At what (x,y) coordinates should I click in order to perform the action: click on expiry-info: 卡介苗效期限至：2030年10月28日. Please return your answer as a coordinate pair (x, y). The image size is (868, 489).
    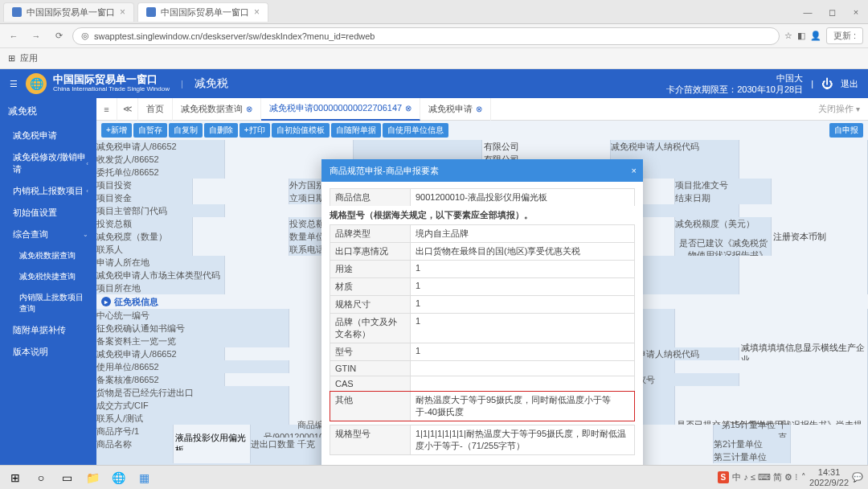
    Looking at the image, I should click on (735, 89).